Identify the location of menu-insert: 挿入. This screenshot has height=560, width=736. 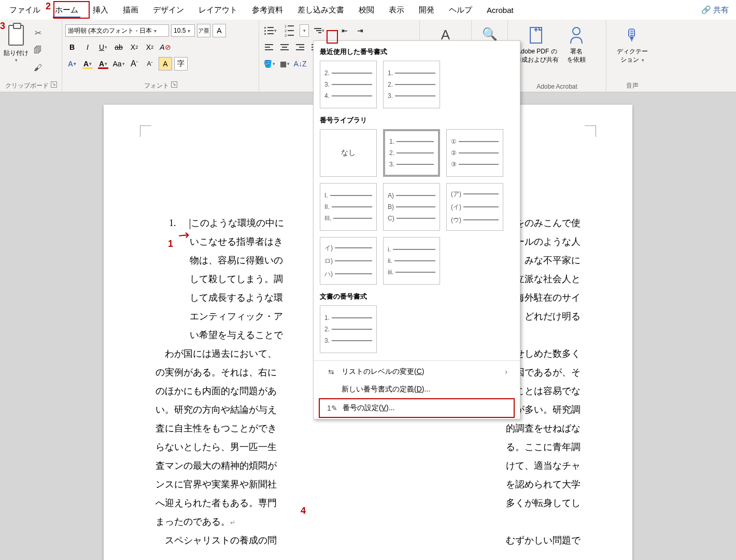
(101, 10).